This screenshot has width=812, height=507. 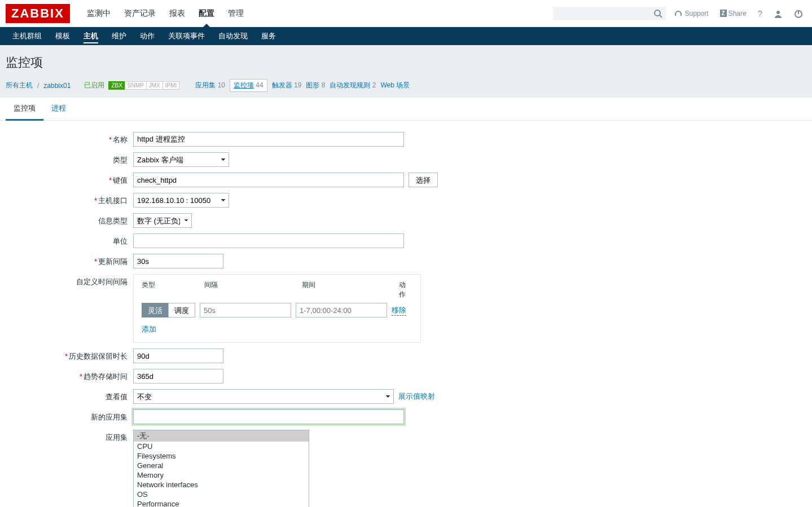 I want to click on apps-opt-performance: Performance, so click(x=221, y=503).